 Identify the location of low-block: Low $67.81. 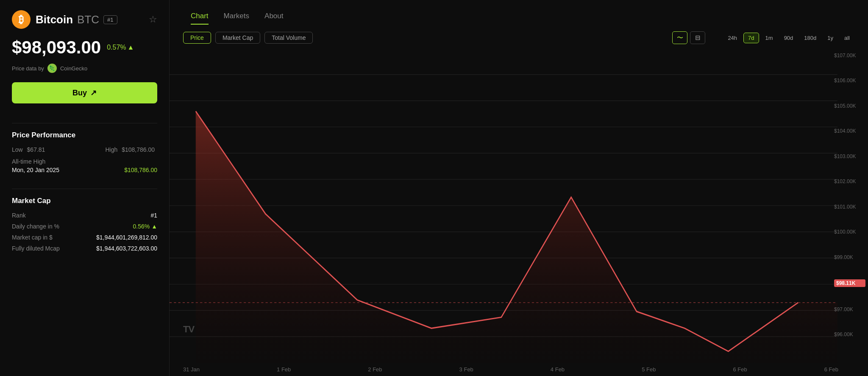
(30, 150).